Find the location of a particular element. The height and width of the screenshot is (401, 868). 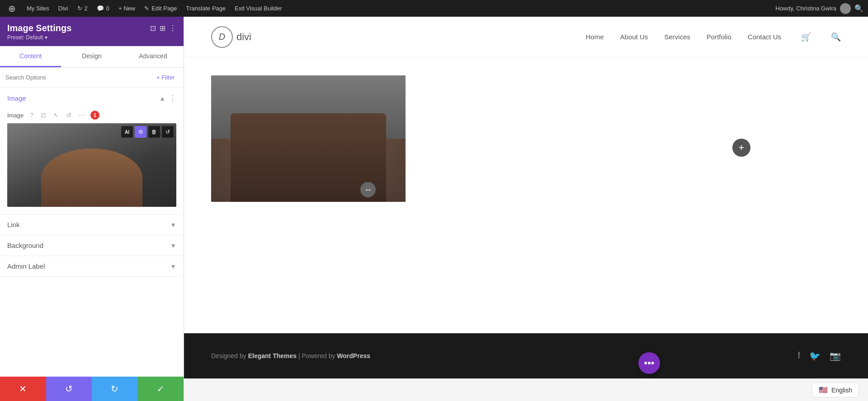

panel-tabs: Content Design Advanced is located at coordinates (92, 57).